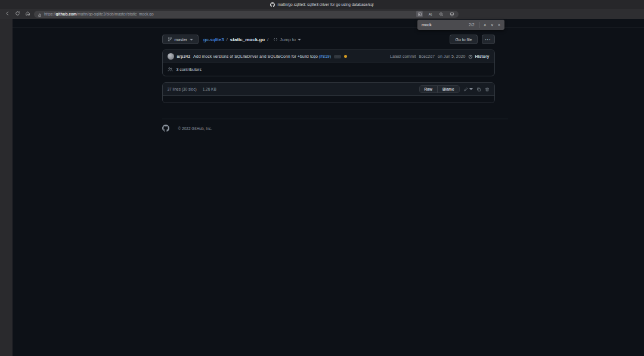 This screenshot has height=356, width=644. Describe the element at coordinates (338, 57) in the screenshot. I see `commit-description-toggle: …` at that location.